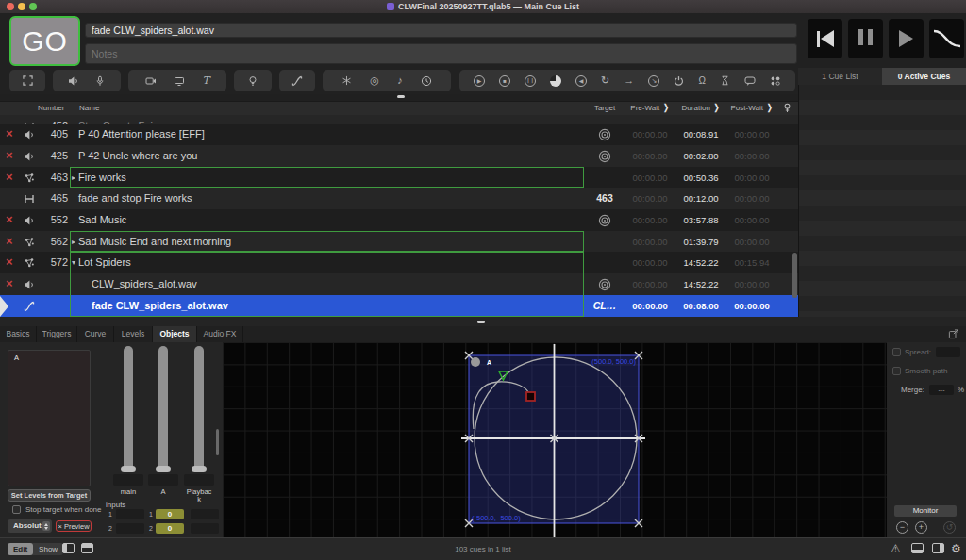 The width and height of the screenshot is (966, 560). Describe the element at coordinates (679, 81) in the screenshot. I see `power-icon` at that location.